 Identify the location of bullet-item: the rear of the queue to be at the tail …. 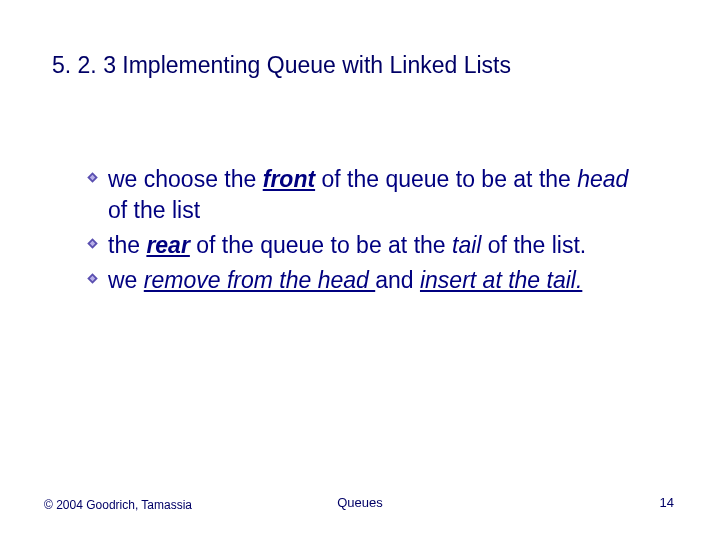
(366, 246).